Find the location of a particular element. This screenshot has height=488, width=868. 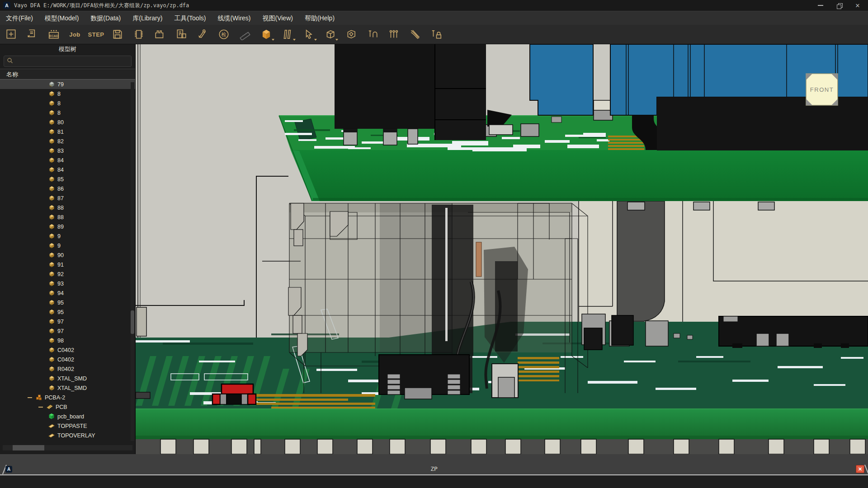

menu-item-1: 模型(Model) is located at coordinates (61, 18).